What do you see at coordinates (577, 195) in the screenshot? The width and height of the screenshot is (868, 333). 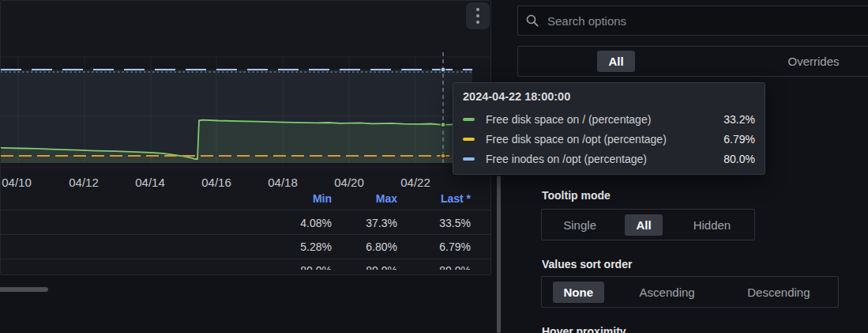 I see `tooltip-mode-label: Tooltip mode` at bounding box center [577, 195].